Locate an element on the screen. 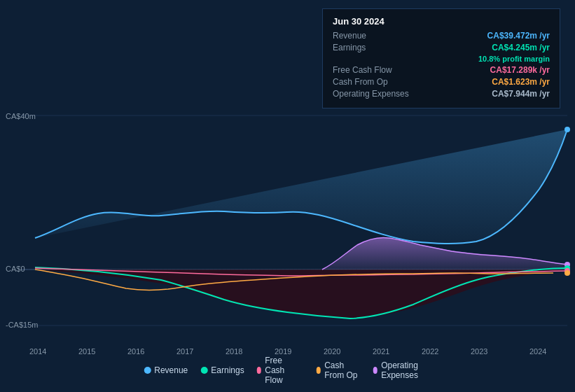 The image size is (575, 392). legend-revenue: Revenue is located at coordinates (165, 370).